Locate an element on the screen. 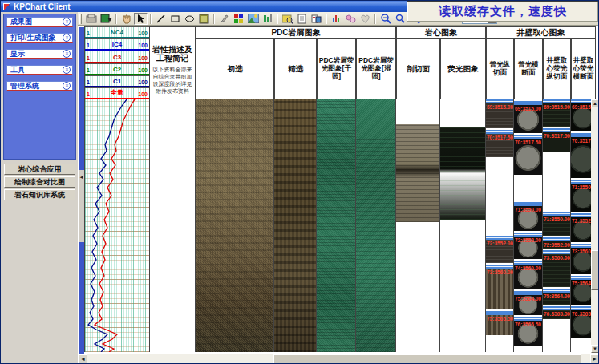 This screenshot has height=364, width=599. curve-scale-NC4: 1NC4100 is located at coordinates (117, 32).